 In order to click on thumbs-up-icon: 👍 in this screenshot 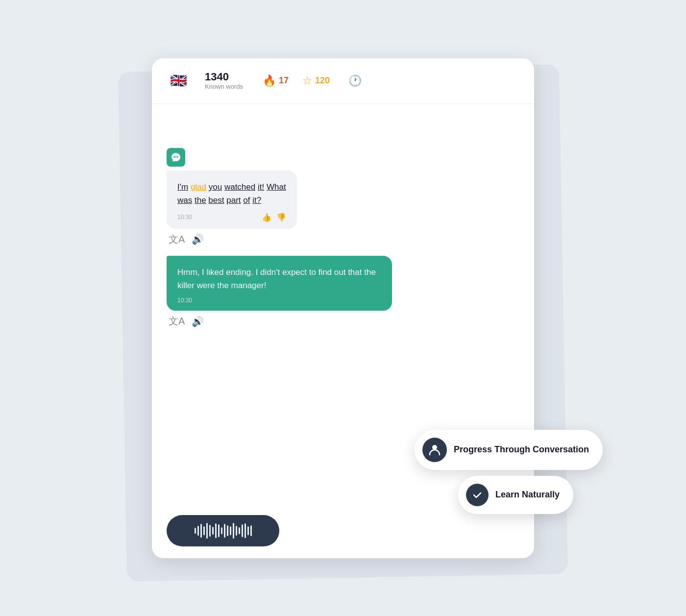, I will do `click(267, 218)`.